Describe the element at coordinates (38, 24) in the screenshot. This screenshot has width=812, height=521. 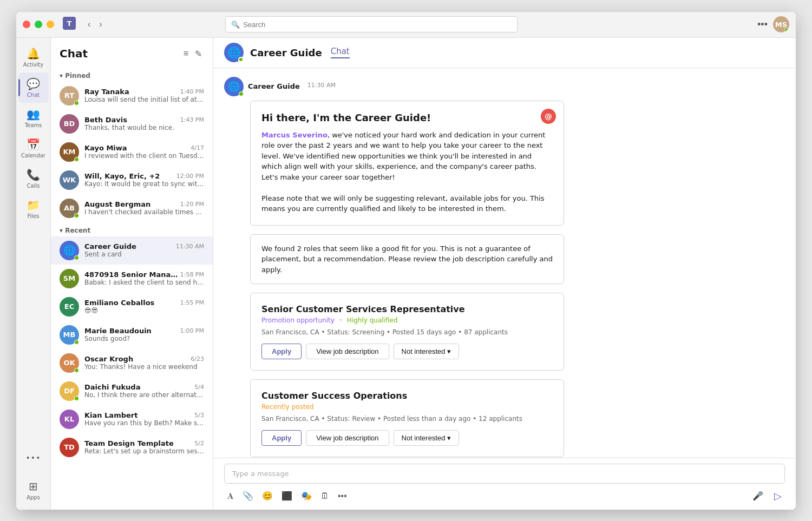
I see `maximize-button: □` at that location.